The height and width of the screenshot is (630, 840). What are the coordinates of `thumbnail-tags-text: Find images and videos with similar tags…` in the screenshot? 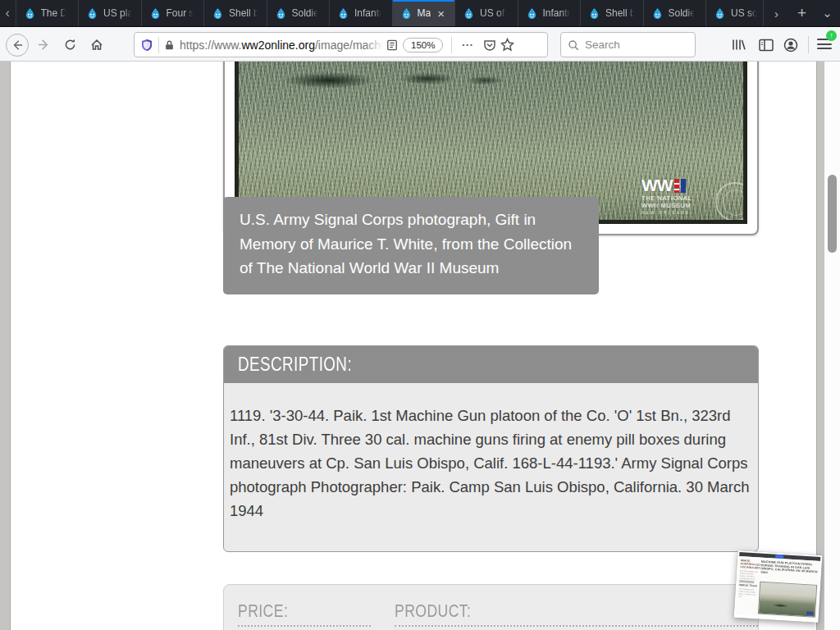 It's located at (748, 592).